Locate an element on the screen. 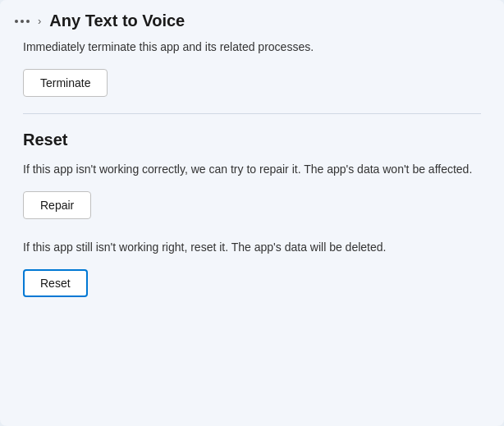 This screenshot has height=426, width=504. repair-description: If this app isn't working correctly, we … is located at coordinates (252, 169).